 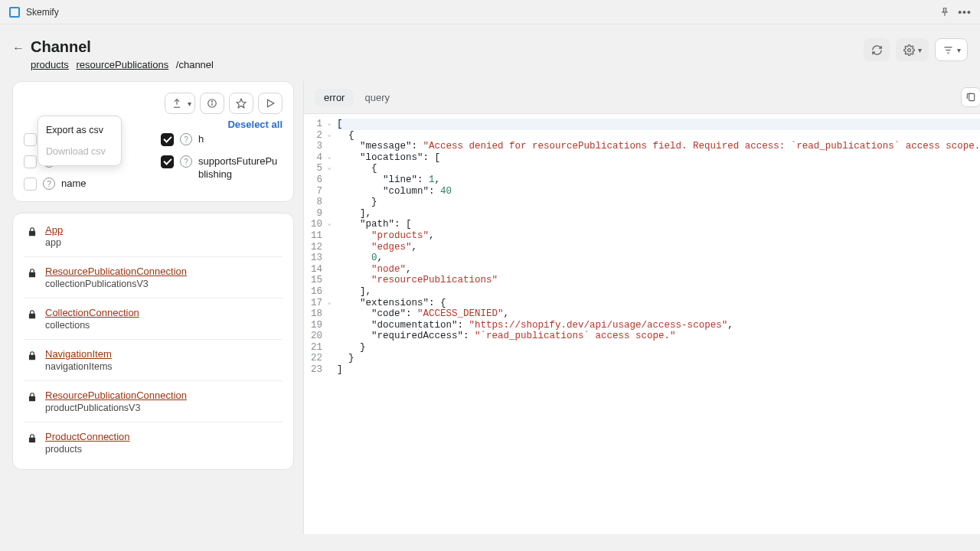 What do you see at coordinates (317, 314) in the screenshot?
I see `line-number: 18` at bounding box center [317, 314].